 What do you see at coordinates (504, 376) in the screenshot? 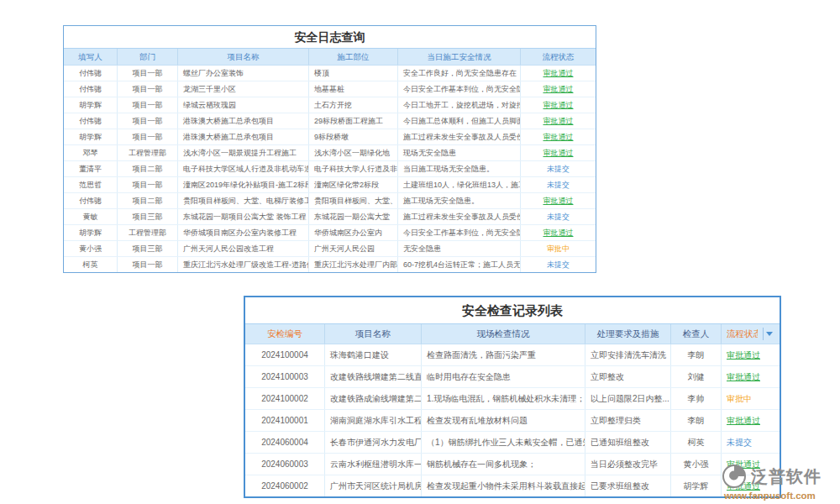
I see `inspection-cell: 临时用电存在安全隐患` at bounding box center [504, 376].